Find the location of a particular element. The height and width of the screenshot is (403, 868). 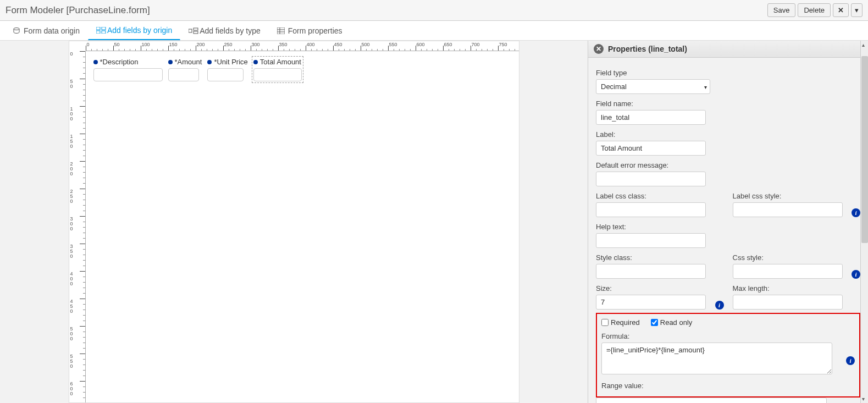

label-style-class: Style class: is located at coordinates (660, 257).